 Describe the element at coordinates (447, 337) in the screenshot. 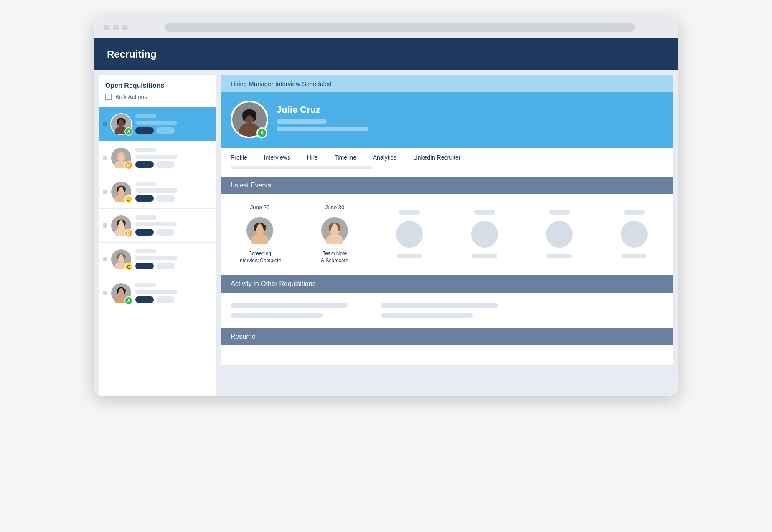

I see `section-header-resume: Resume` at that location.